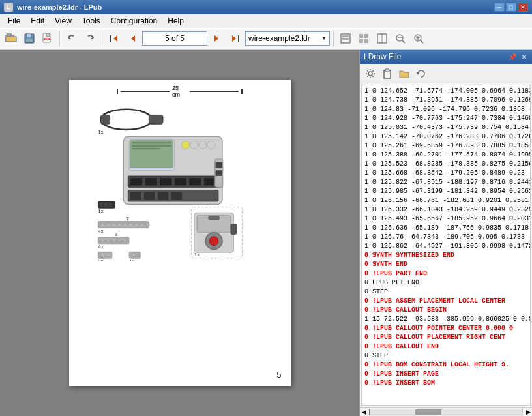  What do you see at coordinates (428, 412) in the screenshot?
I see `scroll-thumb` at bounding box center [428, 412].